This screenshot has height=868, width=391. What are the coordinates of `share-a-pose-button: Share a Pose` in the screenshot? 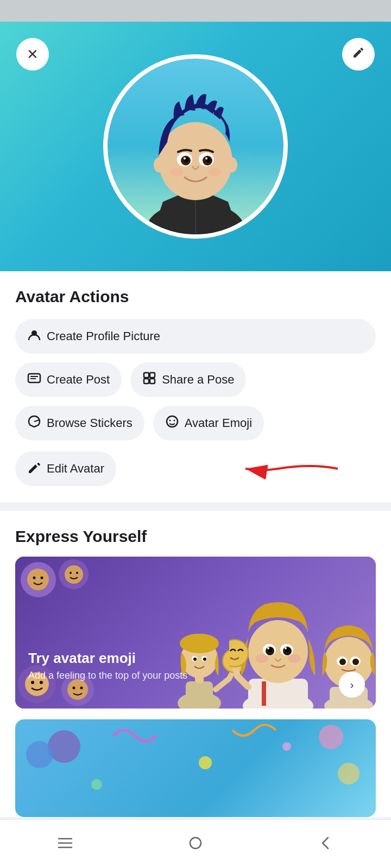 It's located at (188, 380).